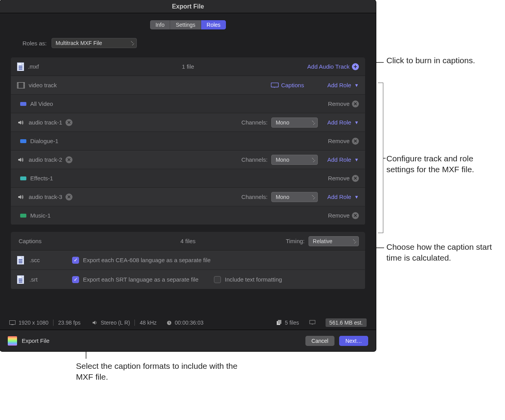 The height and width of the screenshot is (420, 505). Describe the element at coordinates (141, 279) in the screenshot. I see `export-separate-label: Export each SRT language as a separate f…` at that location.